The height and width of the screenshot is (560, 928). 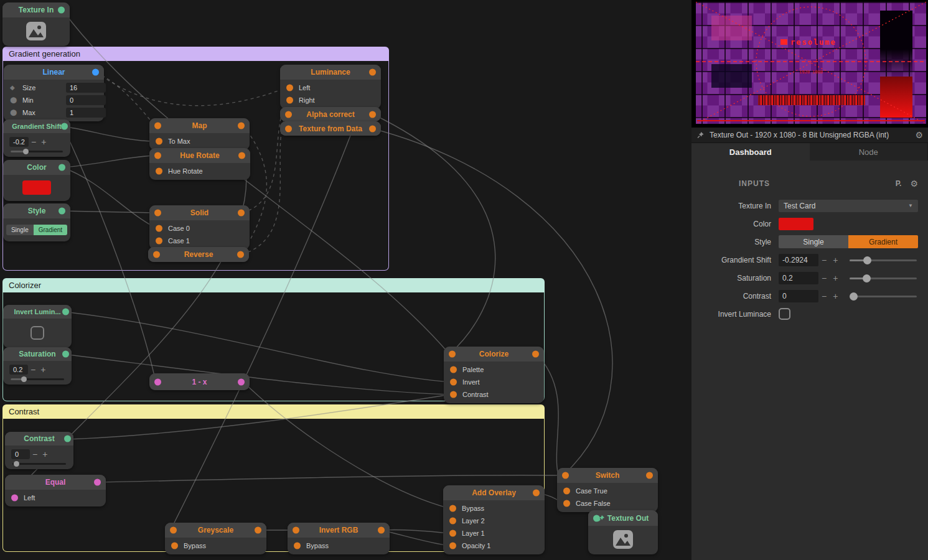 What do you see at coordinates (20, 230) in the screenshot?
I see `option-single: Single` at bounding box center [20, 230].